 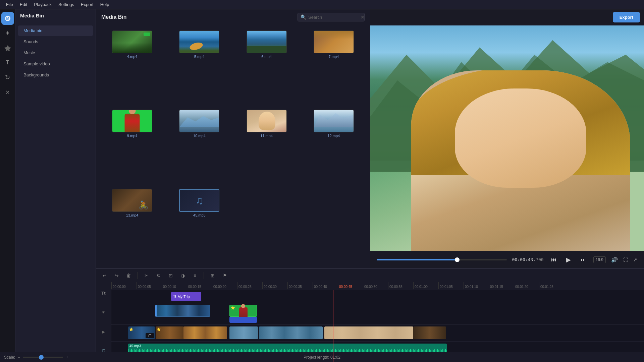 I want to click on progress-bar, so click(x=442, y=260).